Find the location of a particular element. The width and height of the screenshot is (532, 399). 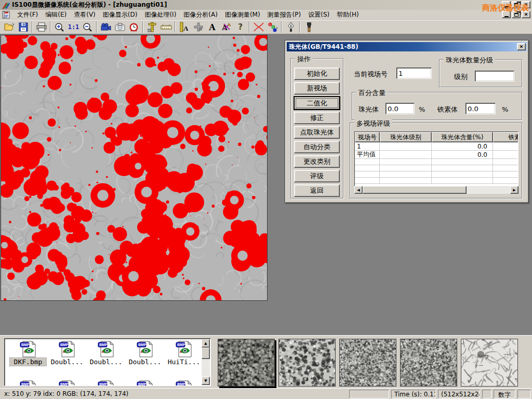

menu-image-analysis: 图像分析(A) is located at coordinates (201, 15).